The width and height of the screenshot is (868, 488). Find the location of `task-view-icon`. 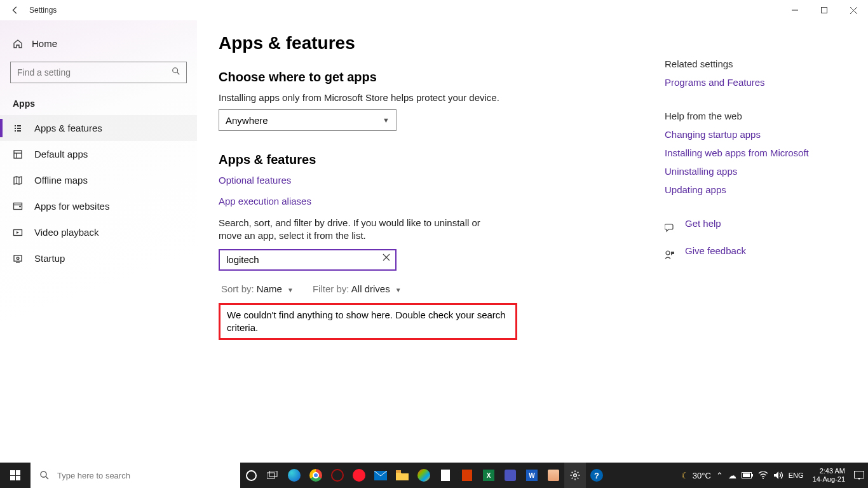

task-view-icon is located at coordinates (273, 475).